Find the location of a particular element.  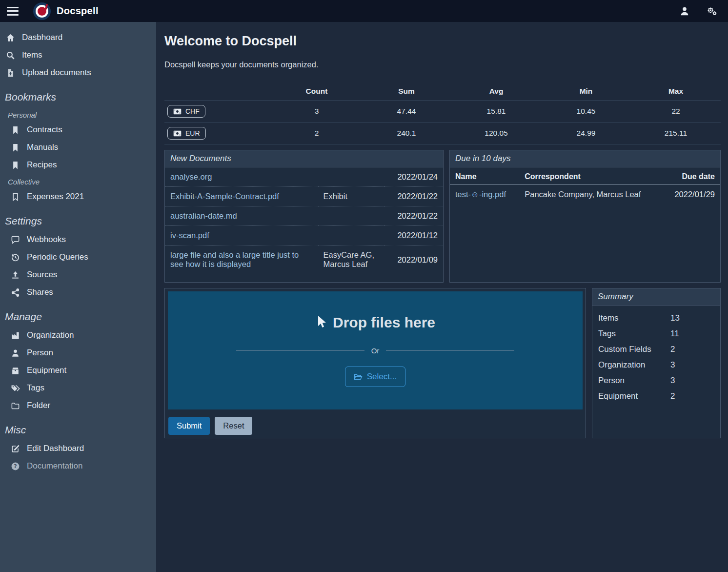

app-title: Docspell is located at coordinates (78, 11).